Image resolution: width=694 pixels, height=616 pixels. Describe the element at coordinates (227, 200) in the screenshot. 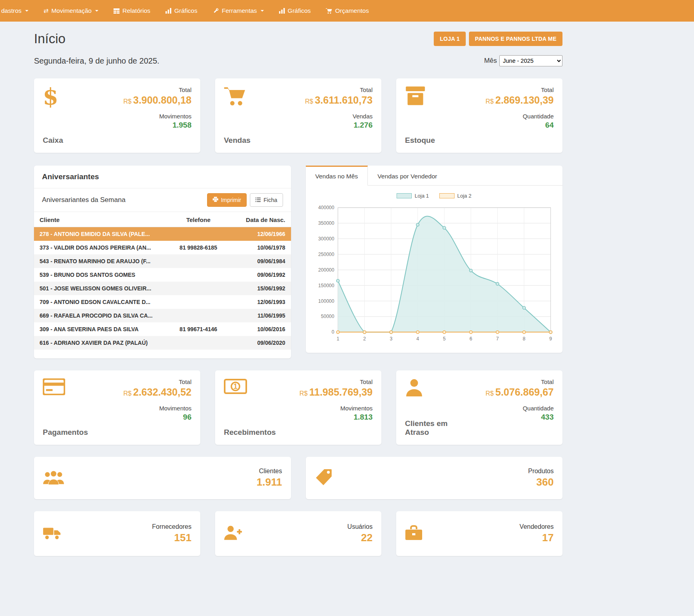

I see `print-button: Imprimir` at that location.